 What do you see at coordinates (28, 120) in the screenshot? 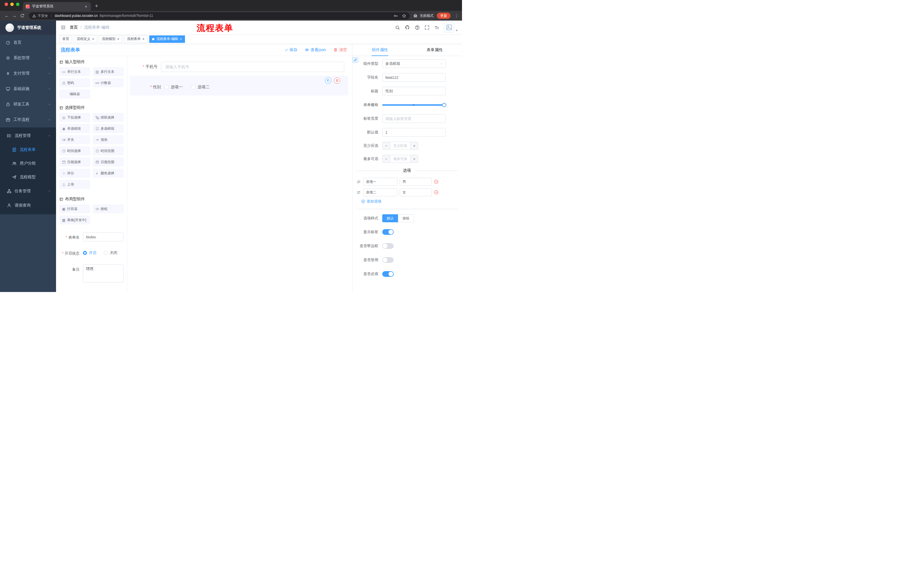
I see `sidebar-item-workflow: 工作流程` at bounding box center [28, 120].